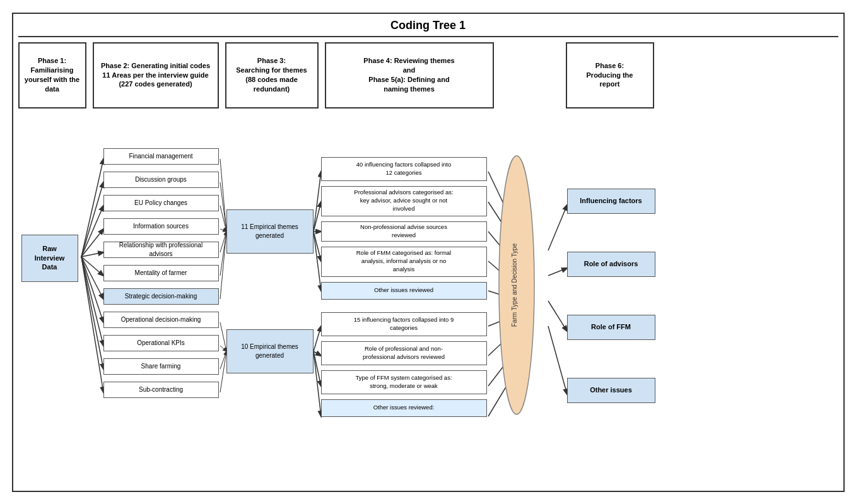 This screenshot has height=504, width=856. What do you see at coordinates (270, 351) in the screenshot?
I see `empirical-bottom: 10 Empirical themes generated` at bounding box center [270, 351].